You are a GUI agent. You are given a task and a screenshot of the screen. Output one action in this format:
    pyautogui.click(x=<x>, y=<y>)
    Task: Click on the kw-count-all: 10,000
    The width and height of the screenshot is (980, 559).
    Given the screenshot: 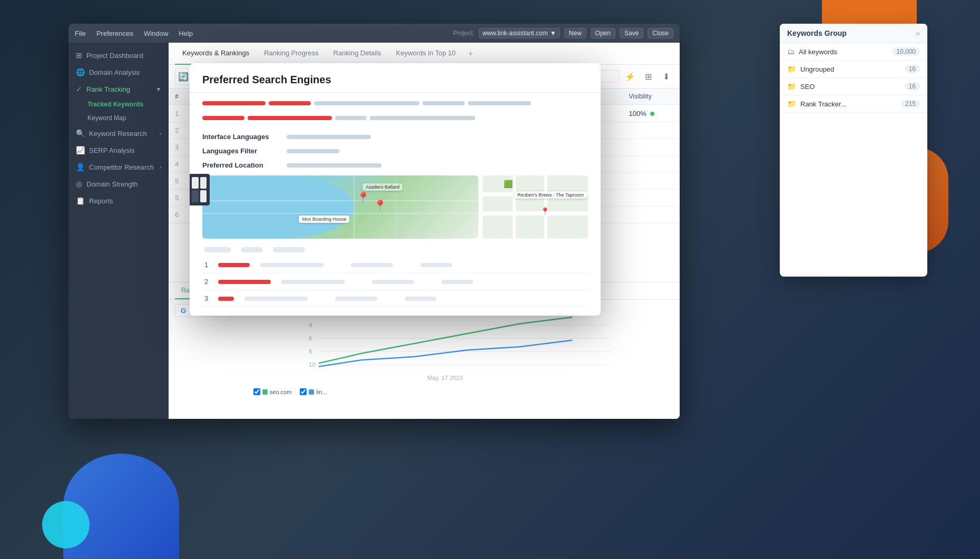 What is the action you would take?
    pyautogui.click(x=906, y=52)
    